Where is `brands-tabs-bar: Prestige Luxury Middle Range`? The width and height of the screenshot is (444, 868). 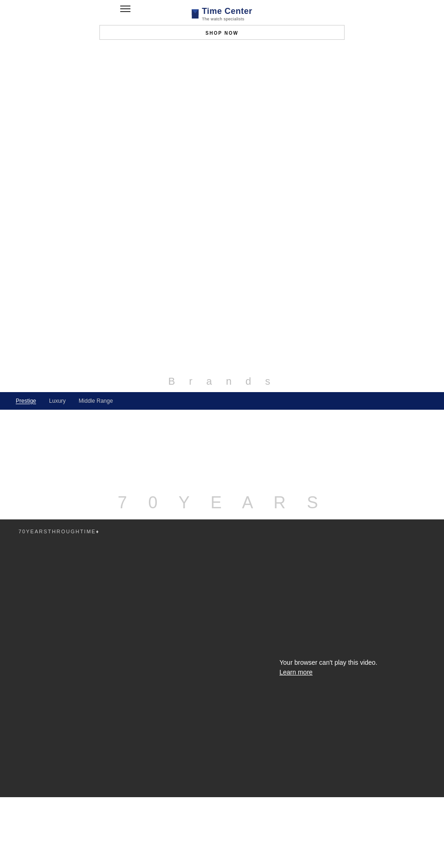
brands-tabs-bar: Prestige Luxury Middle Range is located at coordinates (222, 401).